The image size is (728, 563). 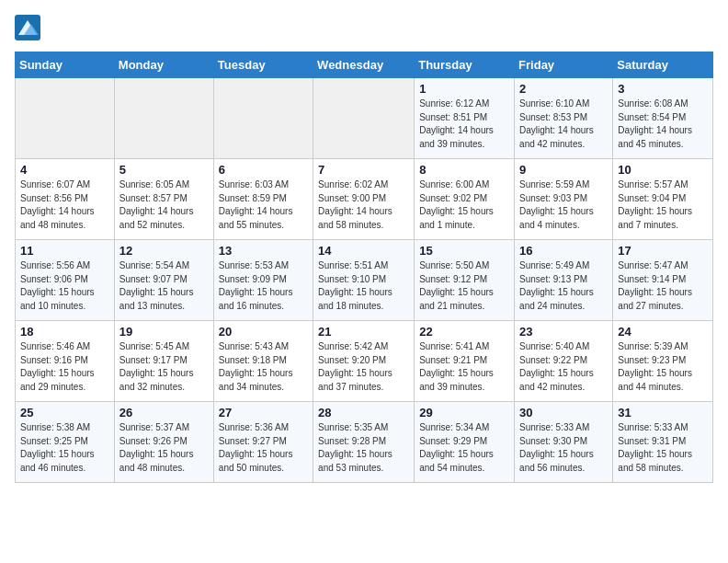 I want to click on day-number: 24, so click(x=663, y=331).